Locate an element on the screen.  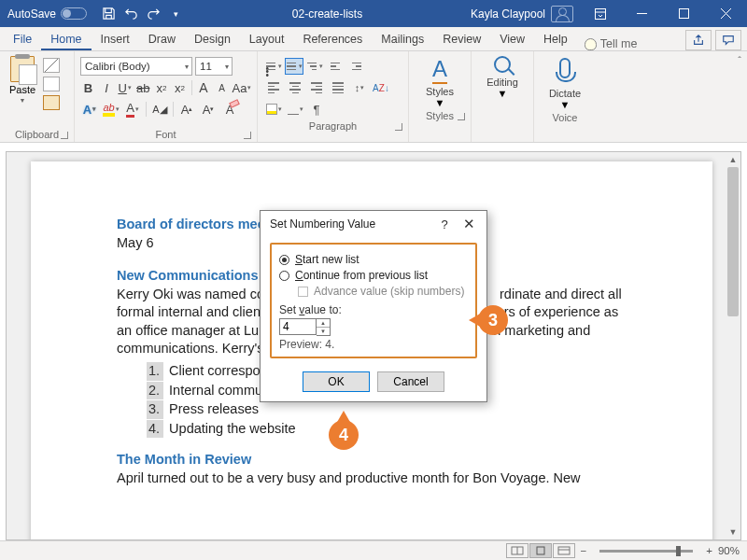
underline-button: U▾ is located at coordinates (125, 88).